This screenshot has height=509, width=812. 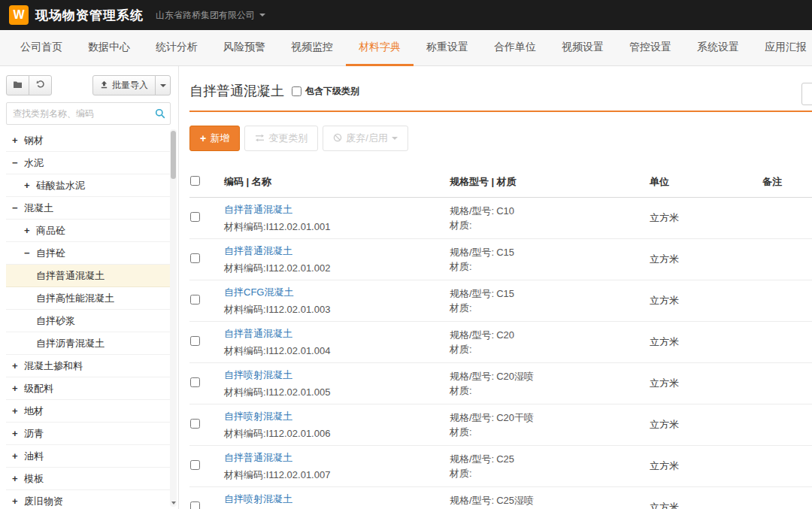 I want to click on tree-item-label: 混凝土, so click(x=39, y=208).